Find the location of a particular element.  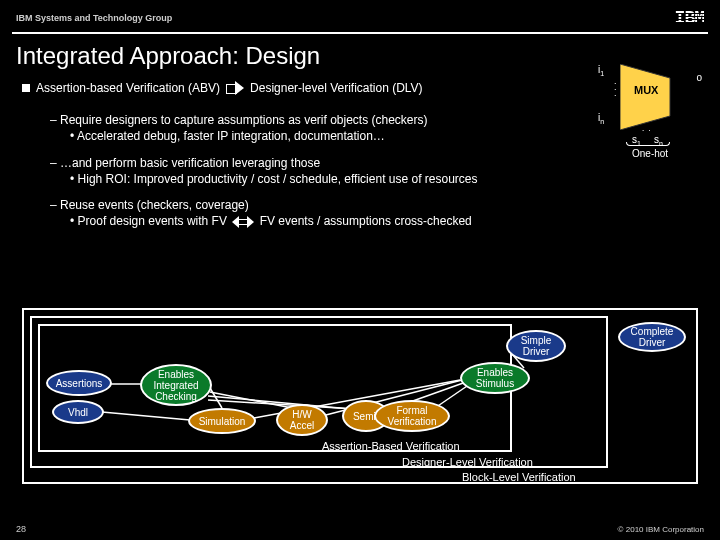

label-blv: Block-Level Verification is located at coordinates (519, 477).